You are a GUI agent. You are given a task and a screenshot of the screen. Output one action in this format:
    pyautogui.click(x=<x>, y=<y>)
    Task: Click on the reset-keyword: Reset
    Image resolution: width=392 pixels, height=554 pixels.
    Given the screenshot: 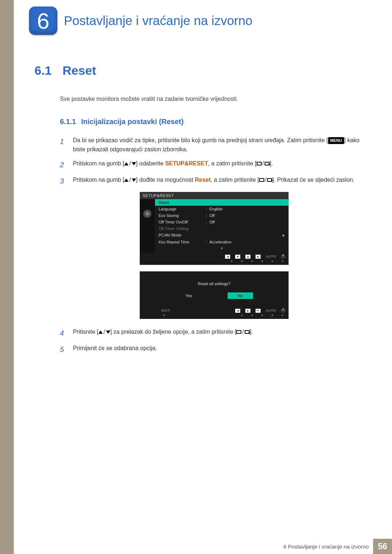 What is the action you would take?
    pyautogui.click(x=203, y=180)
    